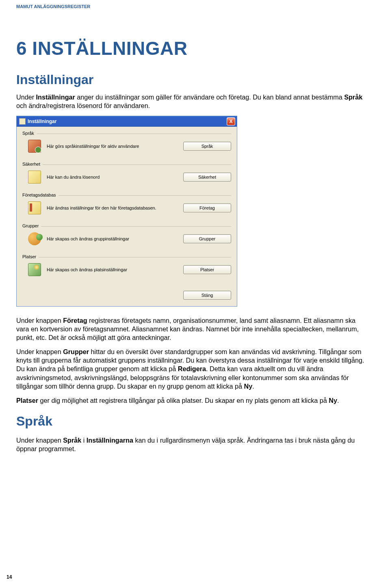 This screenshot has height=588, width=390. Describe the element at coordinates (127, 226) in the screenshot. I see `group-header: Grupper` at that location.